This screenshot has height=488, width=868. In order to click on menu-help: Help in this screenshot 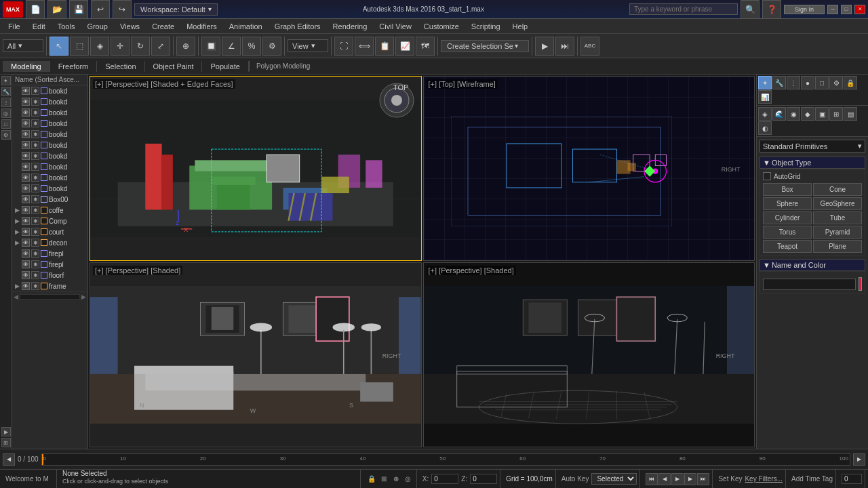, I will do `click(521, 26)`.